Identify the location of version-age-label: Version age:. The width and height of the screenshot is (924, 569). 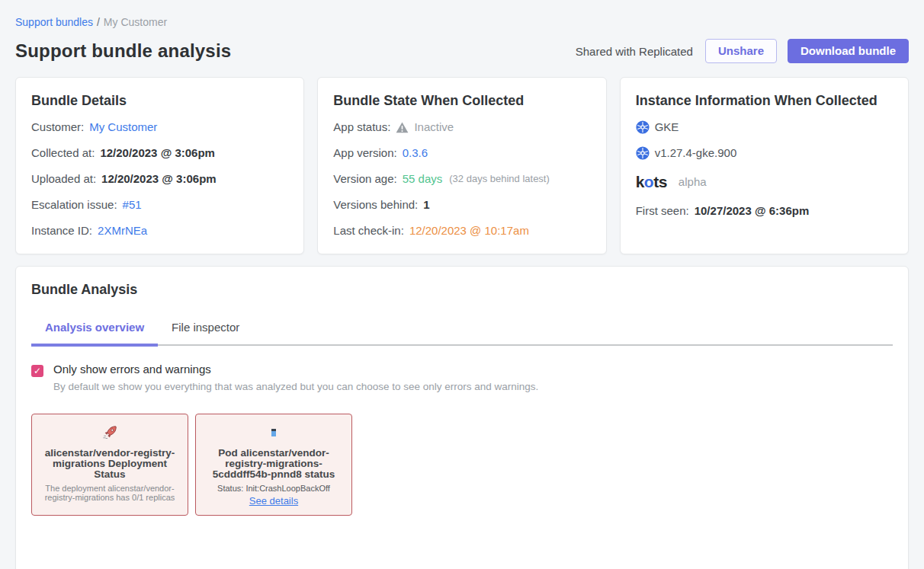
(364, 179).